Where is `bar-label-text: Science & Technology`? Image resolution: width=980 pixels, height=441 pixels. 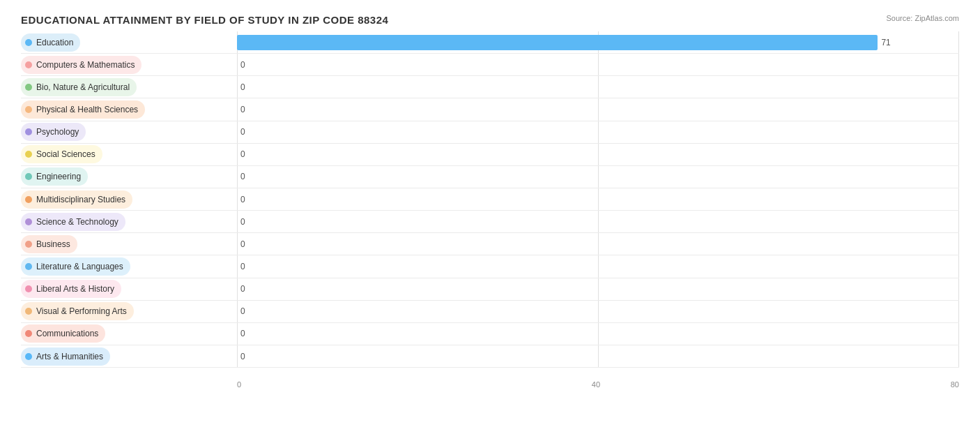
bar-label-text: Science & Technology is located at coordinates (77, 222).